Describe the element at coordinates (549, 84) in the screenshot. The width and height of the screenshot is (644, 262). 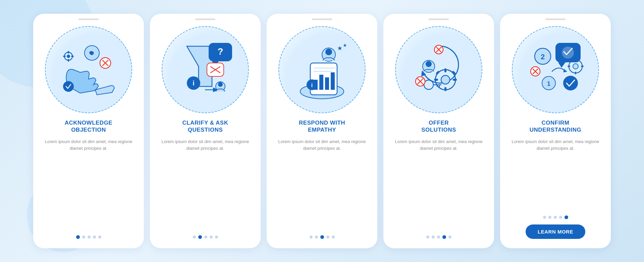
I see `svg-text: 1` at that location.